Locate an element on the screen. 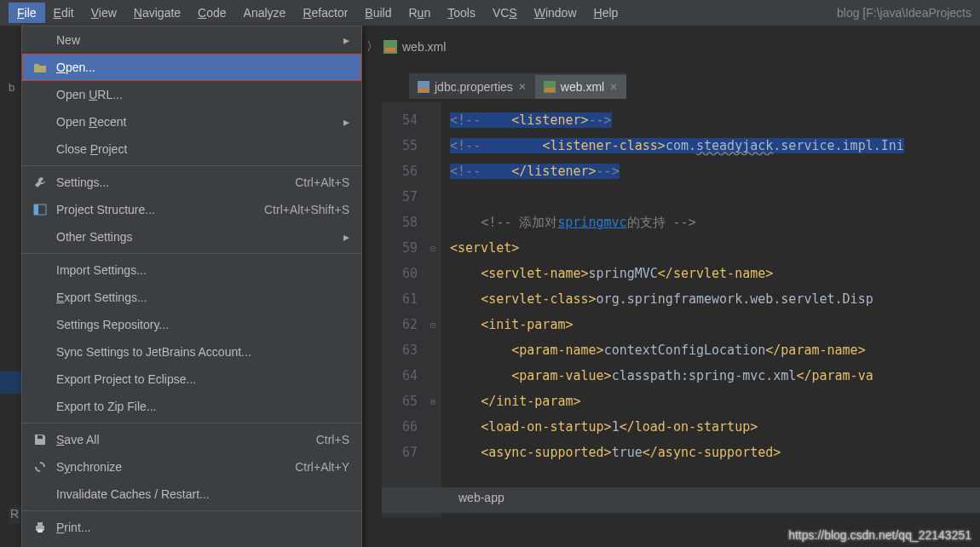 Image resolution: width=980 pixels, height=547 pixels. menu-file: File is located at coordinates (27, 13).